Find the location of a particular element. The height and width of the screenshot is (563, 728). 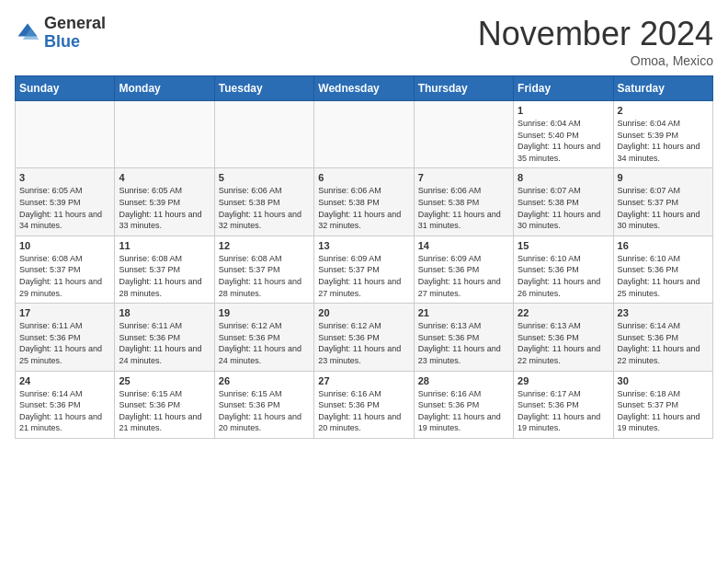

week-row-2: 3Sunrise: 6:05 AMSunset: 5:39 PMDaylight… is located at coordinates (364, 202).